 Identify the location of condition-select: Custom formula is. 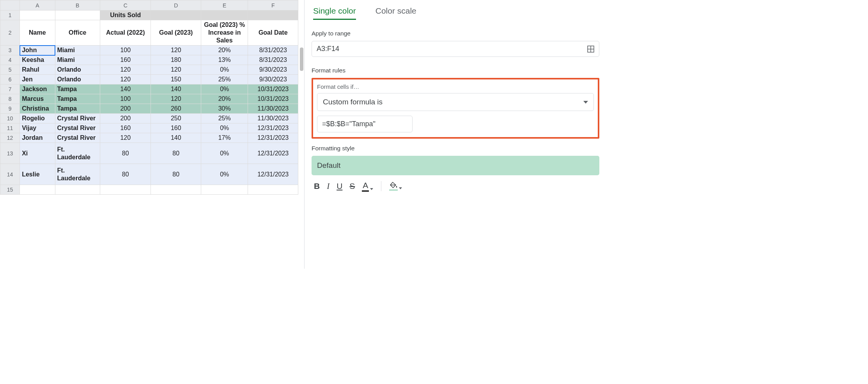
(455, 102).